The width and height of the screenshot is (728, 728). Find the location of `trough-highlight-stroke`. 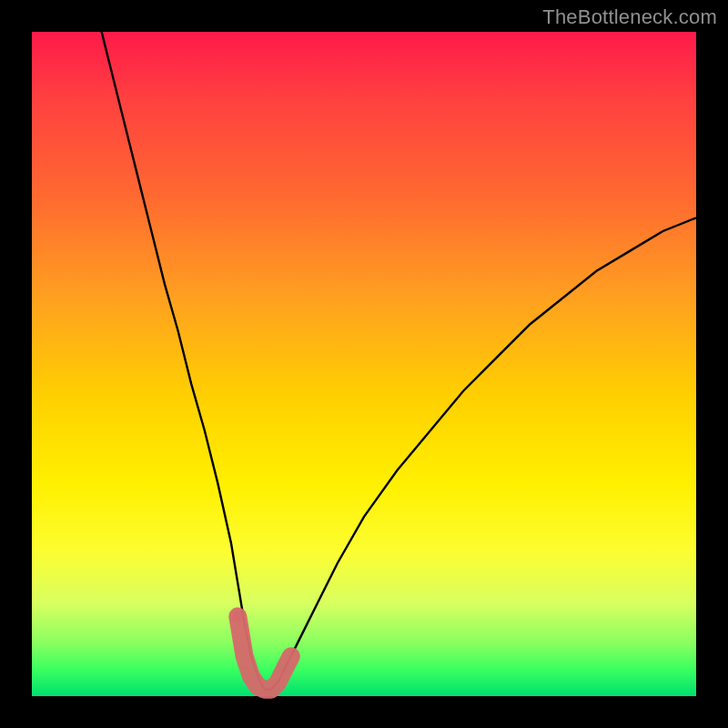

trough-highlight-stroke is located at coordinates (264, 652).